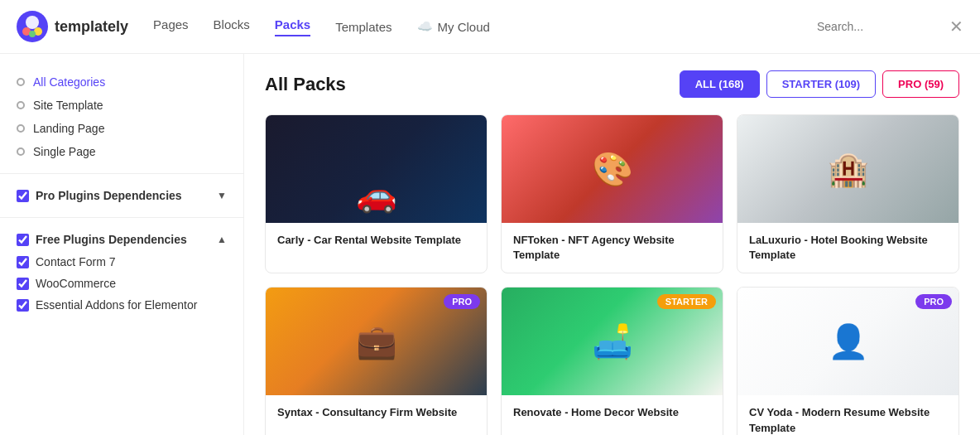 The height and width of the screenshot is (435, 980). Describe the element at coordinates (363, 27) in the screenshot. I see `nav-templates: Templates` at that location.